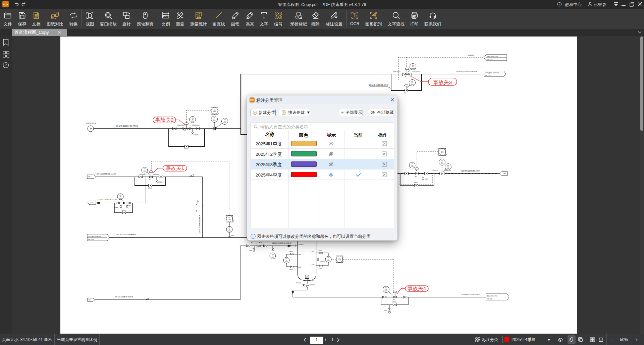 The width and height of the screenshot is (644, 345). Describe the element at coordinates (57, 13) in the screenshot. I see `svg-text: A` at that location.